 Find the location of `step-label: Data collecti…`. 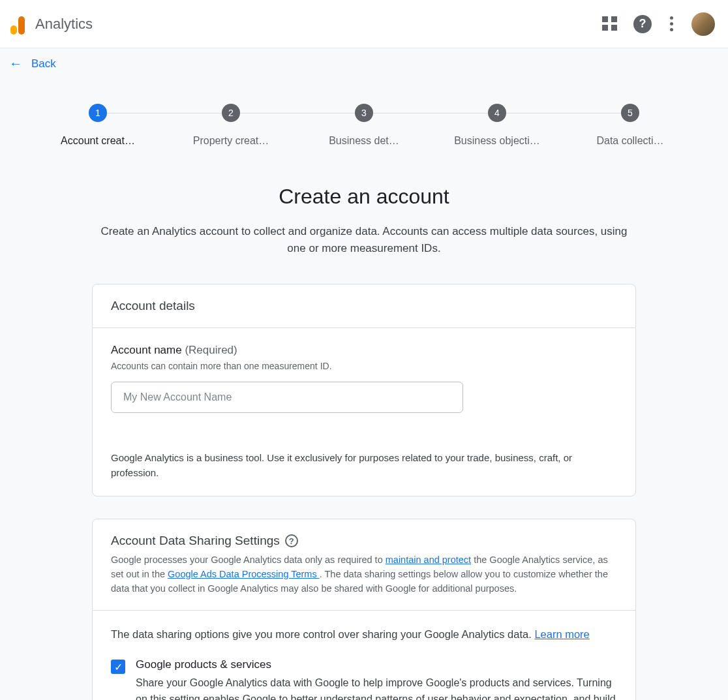

step-label: Data collecti… is located at coordinates (630, 141).